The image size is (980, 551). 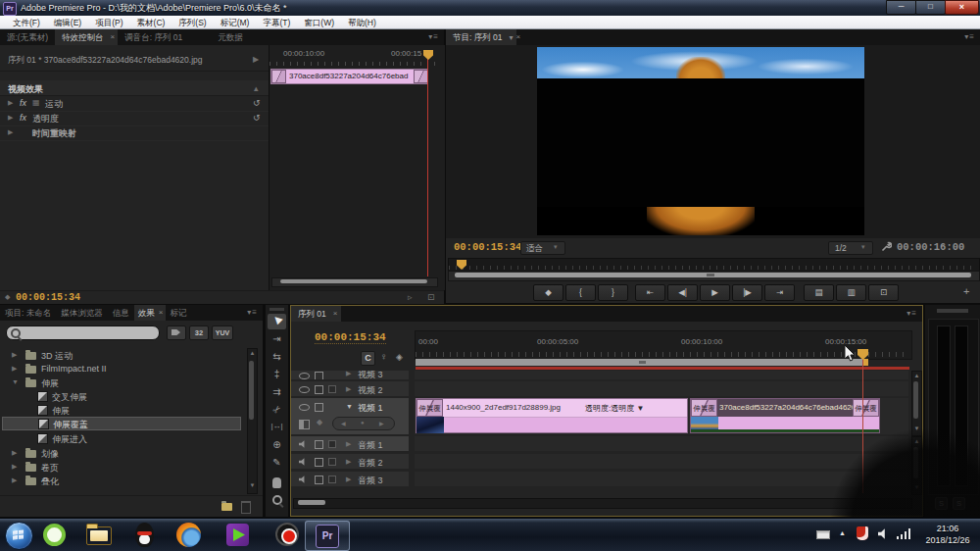 I want to click on track-header-video2: ▶ 视频 2, so click(x=350, y=388).